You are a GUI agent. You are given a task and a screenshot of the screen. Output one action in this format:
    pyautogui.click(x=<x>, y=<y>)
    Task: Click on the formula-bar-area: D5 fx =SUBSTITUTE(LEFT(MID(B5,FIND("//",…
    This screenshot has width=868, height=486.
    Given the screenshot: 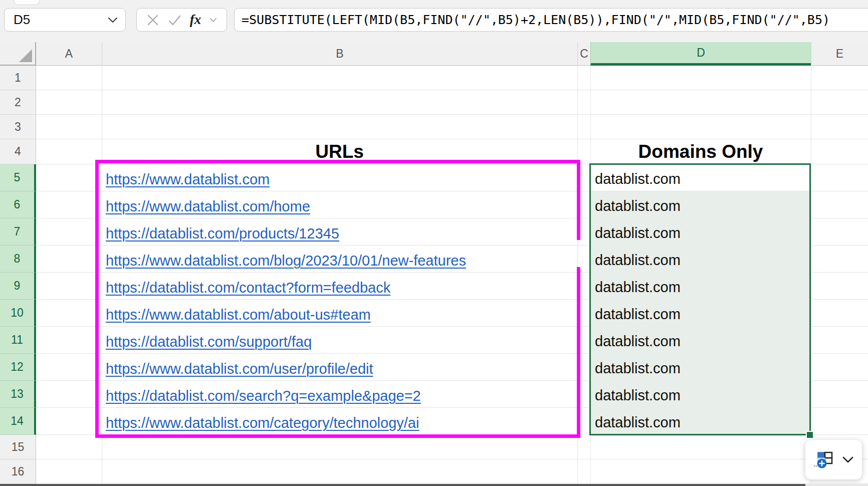 What is the action you would take?
    pyautogui.click(x=434, y=21)
    